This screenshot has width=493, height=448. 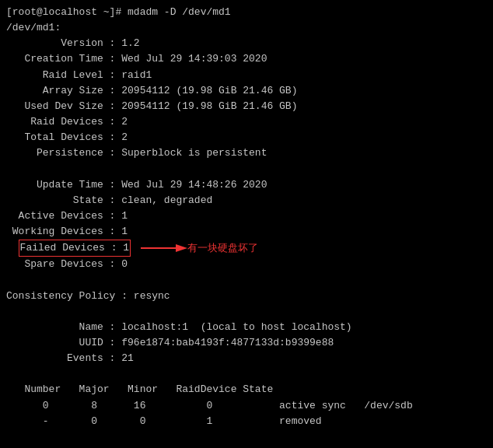 I want to click on failed-devices-label, so click(x=12, y=248).